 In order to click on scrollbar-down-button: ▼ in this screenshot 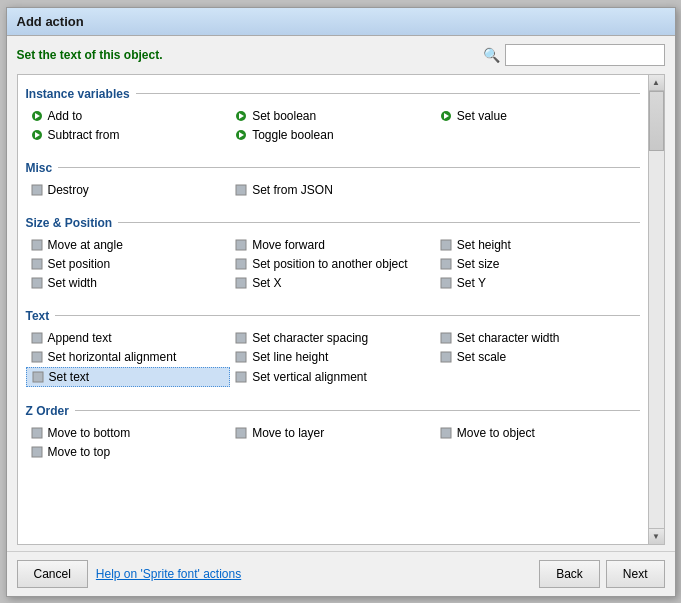, I will do `click(656, 536)`.